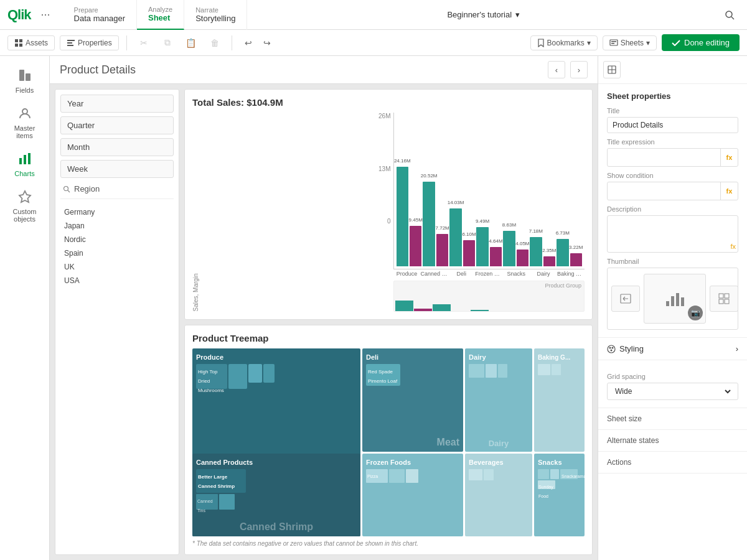 The width and height of the screenshot is (747, 560). Describe the element at coordinates (25, 123) in the screenshot. I see `sidebar-item-master-items: Master items` at that location.